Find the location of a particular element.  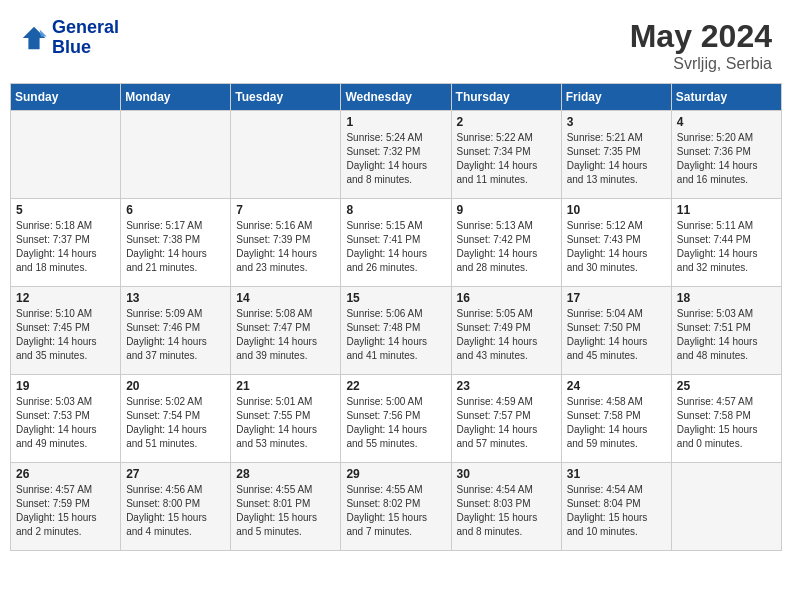

day-info: Sunrise: 5:03 AM Sunset: 7:53 PM Dayligh… is located at coordinates (66, 423).